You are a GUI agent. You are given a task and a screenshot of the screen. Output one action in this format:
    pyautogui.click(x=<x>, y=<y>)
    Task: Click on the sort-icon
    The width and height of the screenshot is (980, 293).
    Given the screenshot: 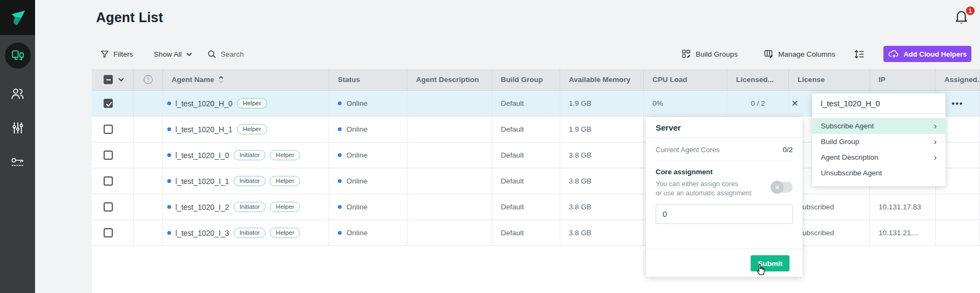 What is the action you would take?
    pyautogui.click(x=221, y=80)
    